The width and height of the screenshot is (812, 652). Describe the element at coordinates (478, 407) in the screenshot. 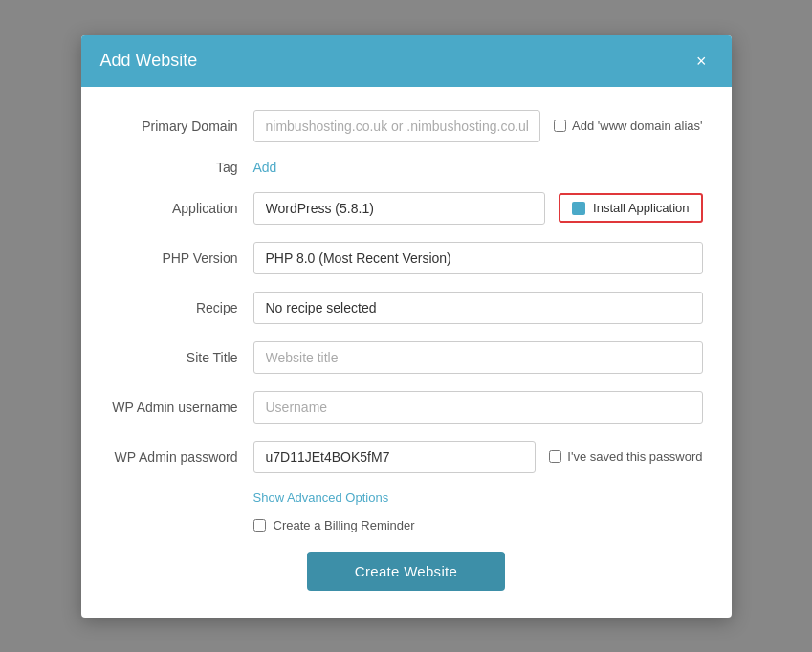

I see `wp-admin-username-input` at that location.